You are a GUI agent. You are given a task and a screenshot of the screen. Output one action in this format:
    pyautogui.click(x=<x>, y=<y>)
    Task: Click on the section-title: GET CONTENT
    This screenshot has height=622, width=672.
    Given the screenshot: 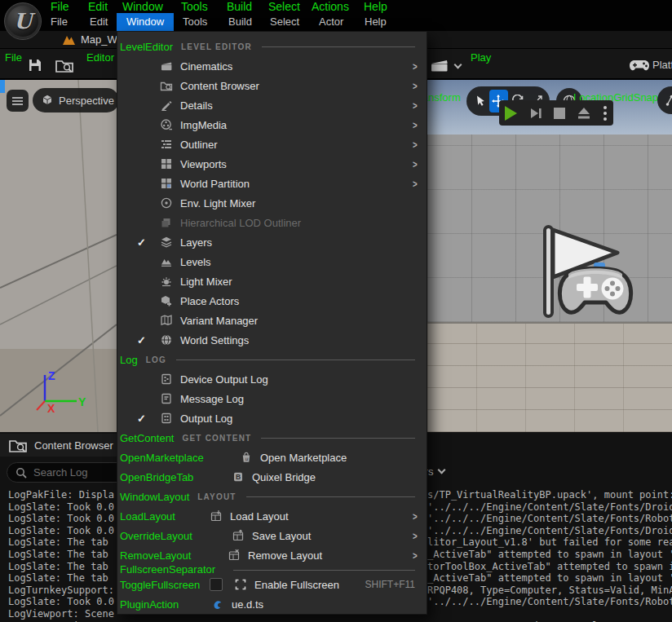 What is the action you would take?
    pyautogui.click(x=217, y=439)
    